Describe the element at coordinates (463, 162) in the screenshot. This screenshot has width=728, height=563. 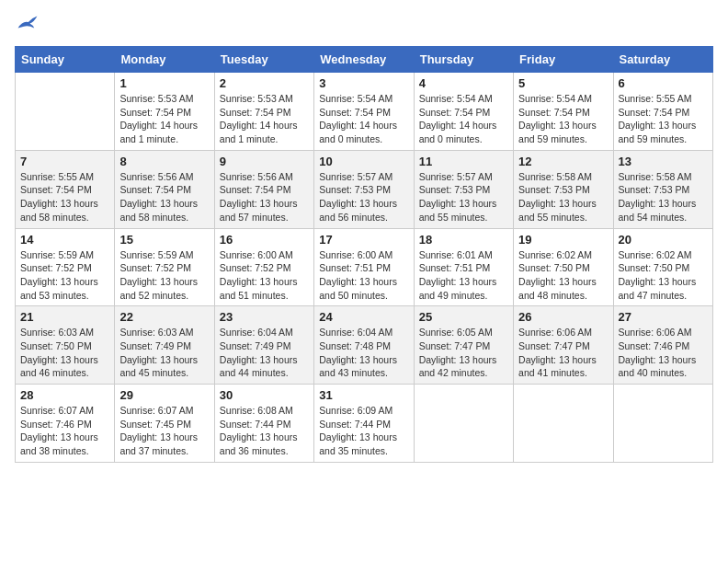
I see `day-number: 11` at that location.